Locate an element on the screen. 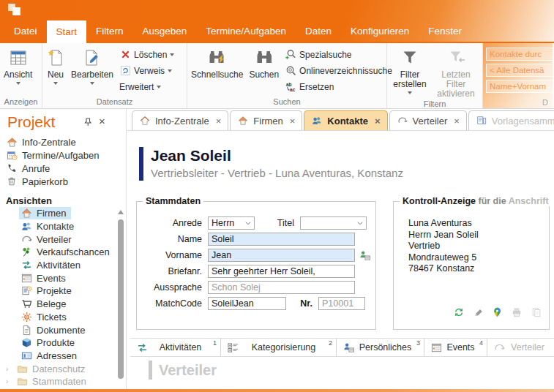  people-icon is located at coordinates (317, 121).